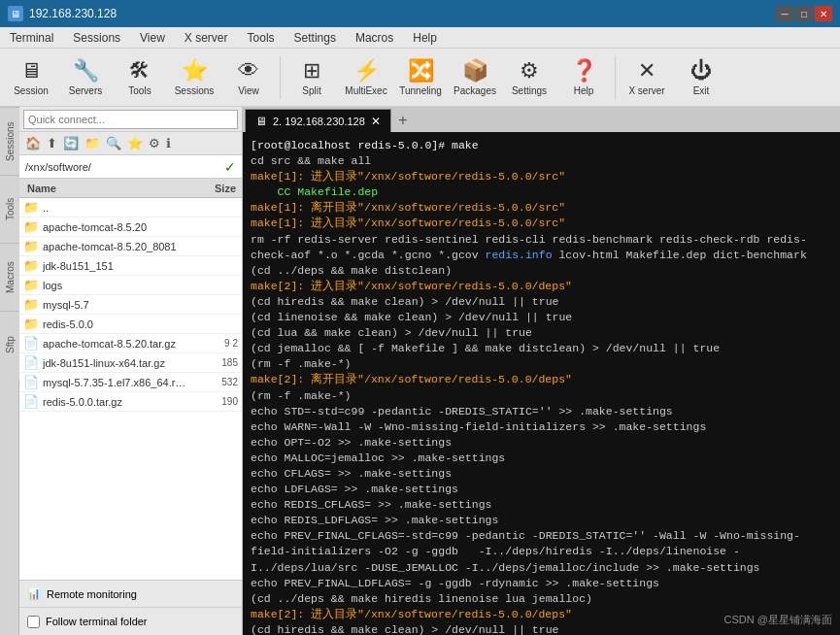 The height and width of the screenshot is (635, 840). What do you see at coordinates (10, 277) in the screenshot?
I see `sidebar-tab-macros: Macros` at bounding box center [10, 277].